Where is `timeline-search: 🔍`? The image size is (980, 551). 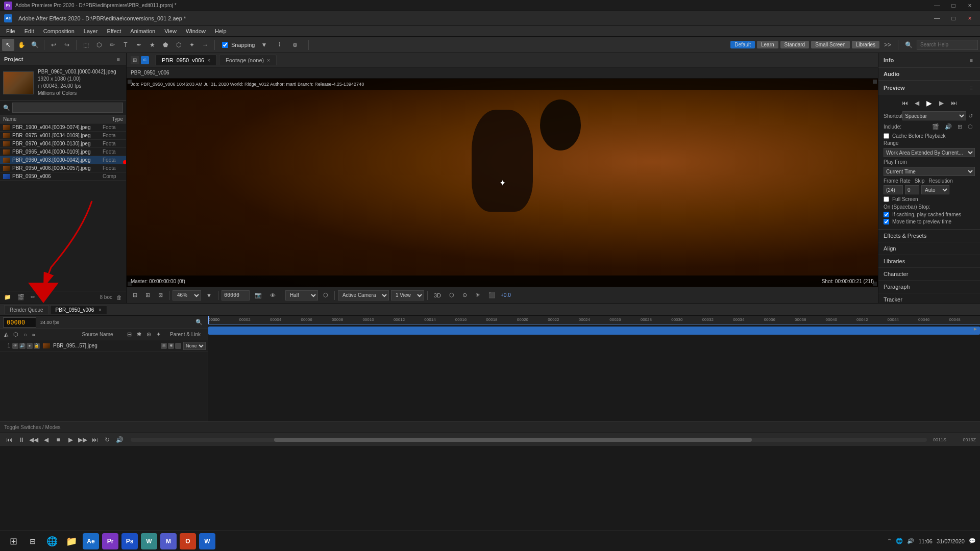 timeline-search: 🔍 is located at coordinates (199, 322).